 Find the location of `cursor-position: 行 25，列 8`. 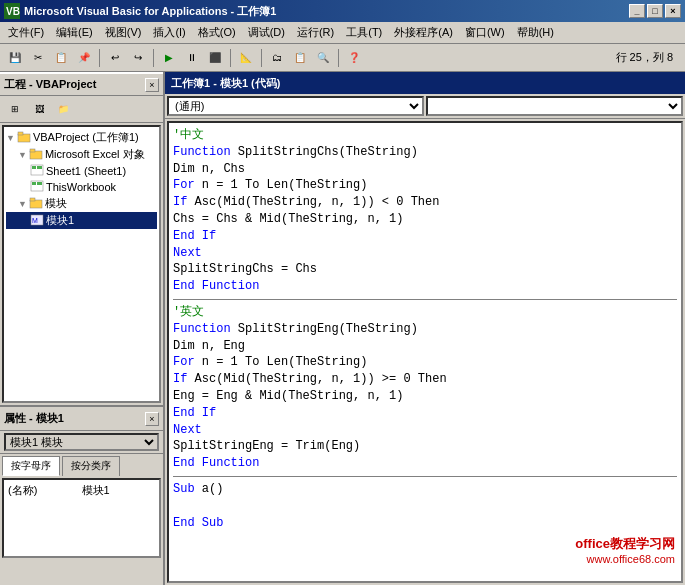

cursor-position: 行 25，列 8 is located at coordinates (648, 58).